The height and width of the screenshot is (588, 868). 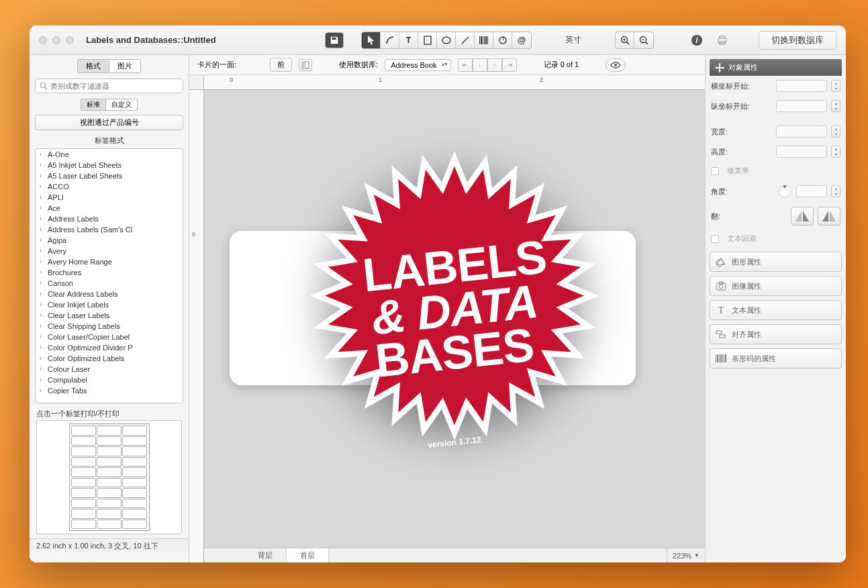 What do you see at coordinates (414, 65) in the screenshot?
I see `db-select-value: Address Book` at bounding box center [414, 65].